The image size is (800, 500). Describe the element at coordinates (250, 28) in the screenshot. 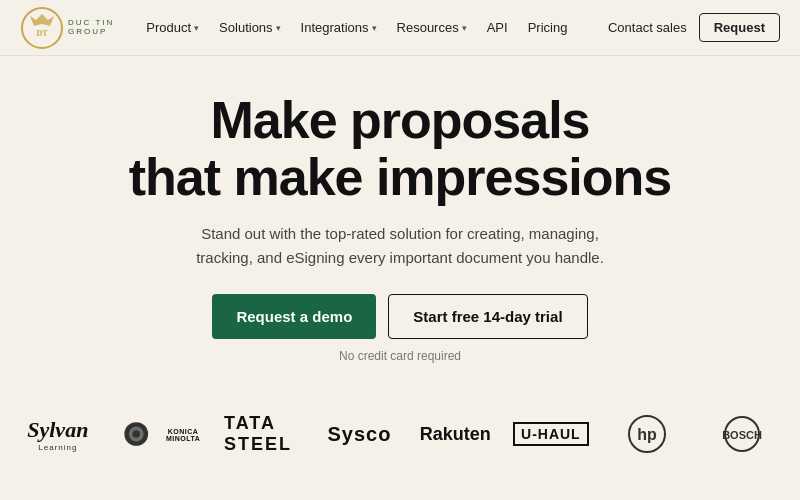

I see `nav-solutions: Solutions ▾` at that location.